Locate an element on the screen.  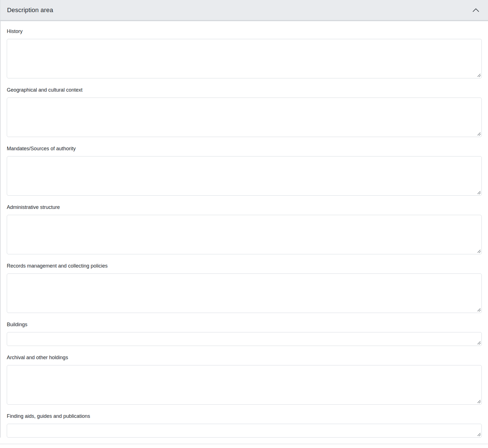
buildings-textarea is located at coordinates (244, 339).